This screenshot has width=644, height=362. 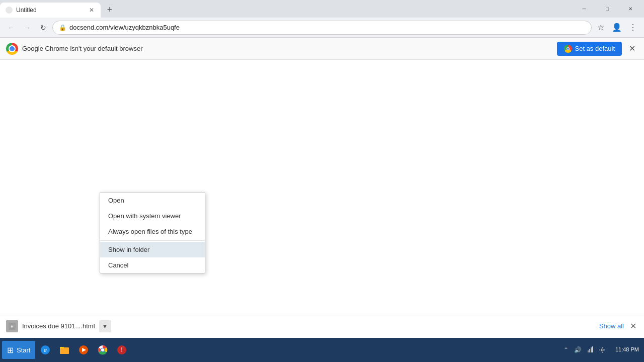 I want to click on download-file-icon: H, so click(x=12, y=326).